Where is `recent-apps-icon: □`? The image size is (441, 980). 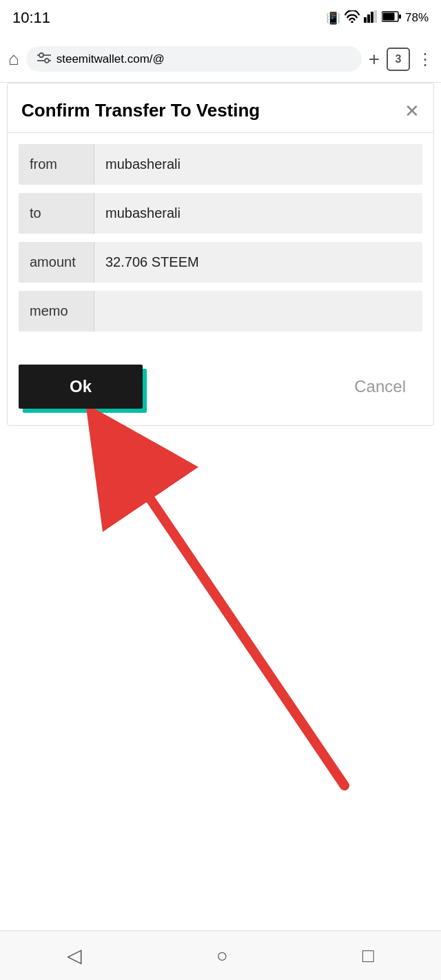
recent-apps-icon: □ is located at coordinates (368, 956).